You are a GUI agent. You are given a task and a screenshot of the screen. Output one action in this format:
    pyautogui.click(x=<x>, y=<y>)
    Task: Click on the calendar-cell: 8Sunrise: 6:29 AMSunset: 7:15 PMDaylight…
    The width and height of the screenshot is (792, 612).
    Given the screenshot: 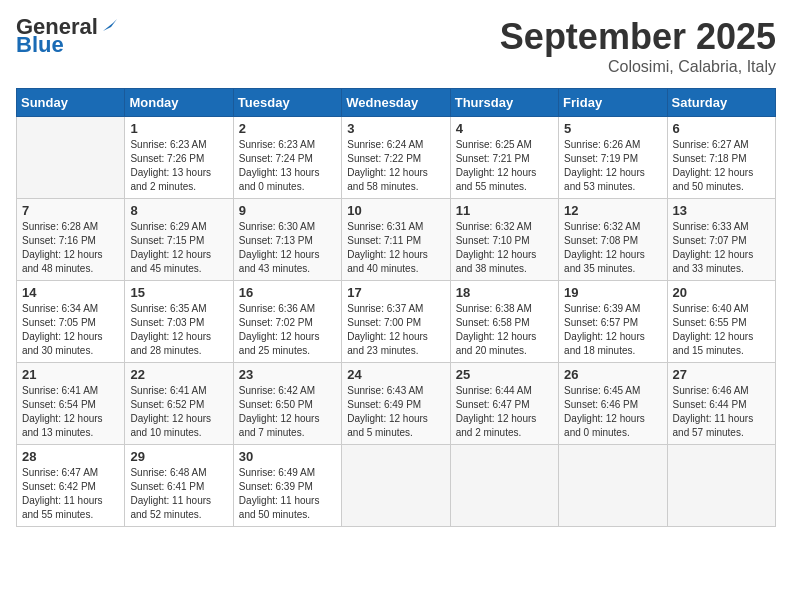 What is the action you would take?
    pyautogui.click(x=179, y=240)
    